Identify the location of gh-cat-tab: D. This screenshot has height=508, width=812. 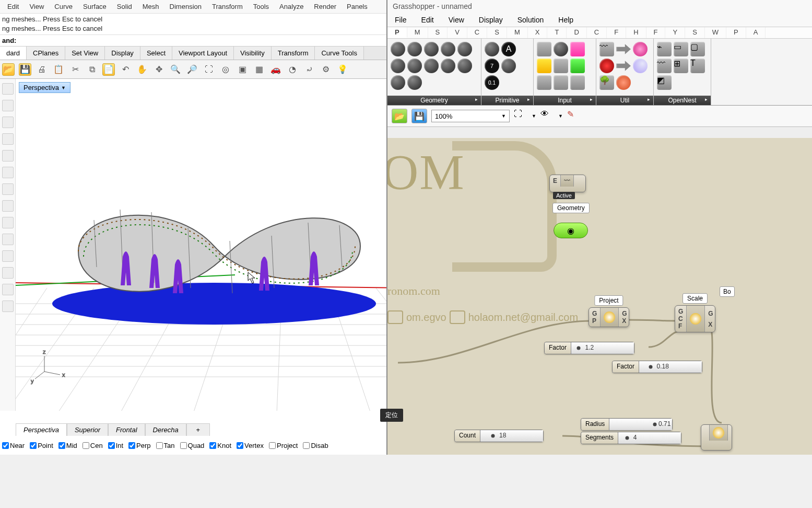
(576, 32).